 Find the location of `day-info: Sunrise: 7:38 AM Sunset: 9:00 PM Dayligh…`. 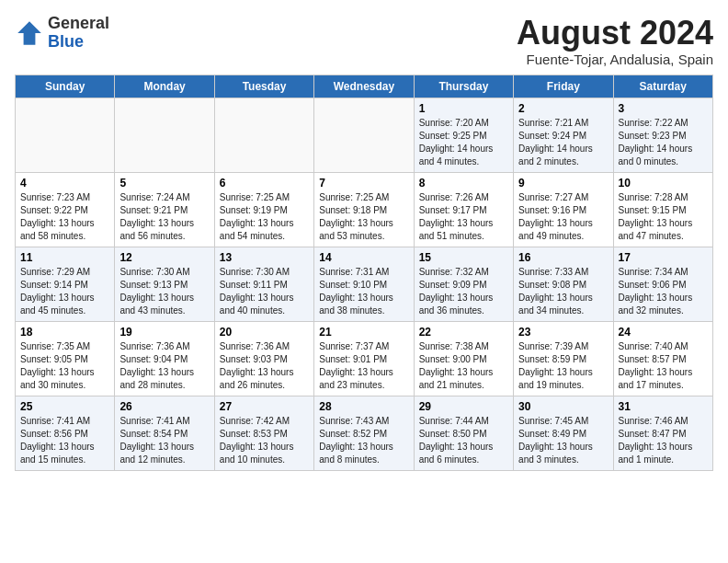

day-info: Sunrise: 7:38 AM Sunset: 9:00 PM Dayligh… is located at coordinates (463, 366).